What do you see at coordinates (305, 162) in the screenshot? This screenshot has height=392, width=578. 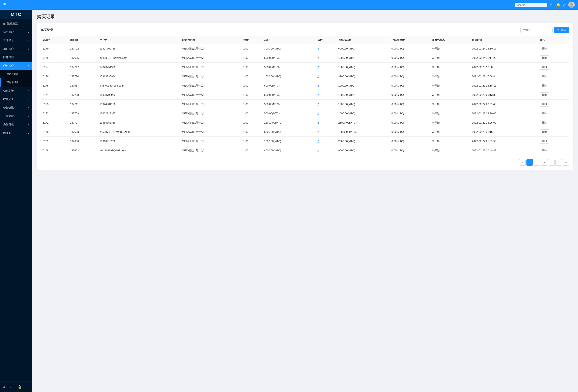 I see `pagination: « 1 2 3 4 5 »` at bounding box center [305, 162].